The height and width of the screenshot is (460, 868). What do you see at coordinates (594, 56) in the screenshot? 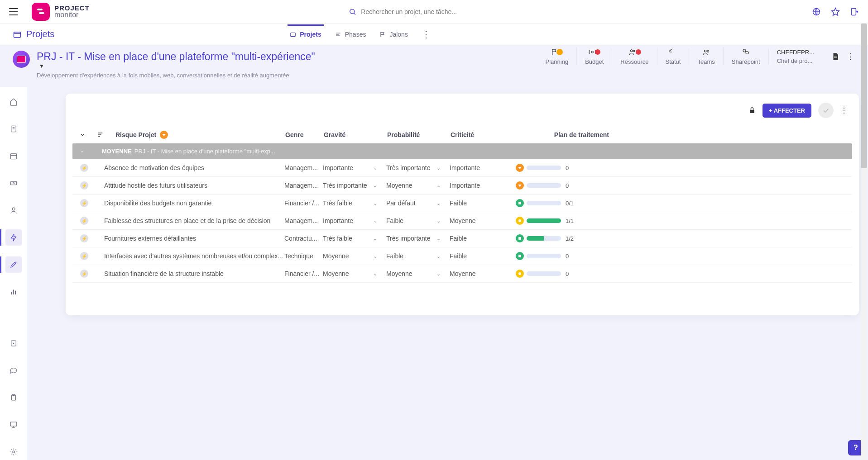
I see `action-budget: Budget` at bounding box center [594, 56].